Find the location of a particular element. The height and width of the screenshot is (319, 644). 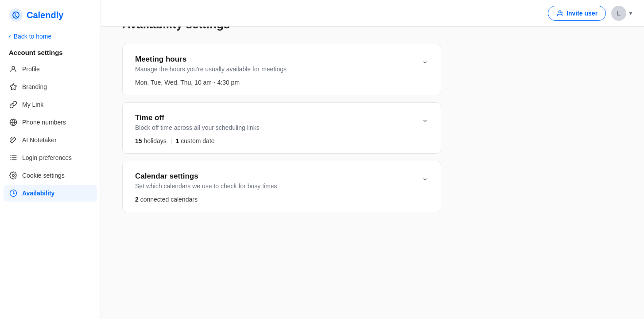

time-off-card: Time off Block off time across all your … is located at coordinates (282, 128).